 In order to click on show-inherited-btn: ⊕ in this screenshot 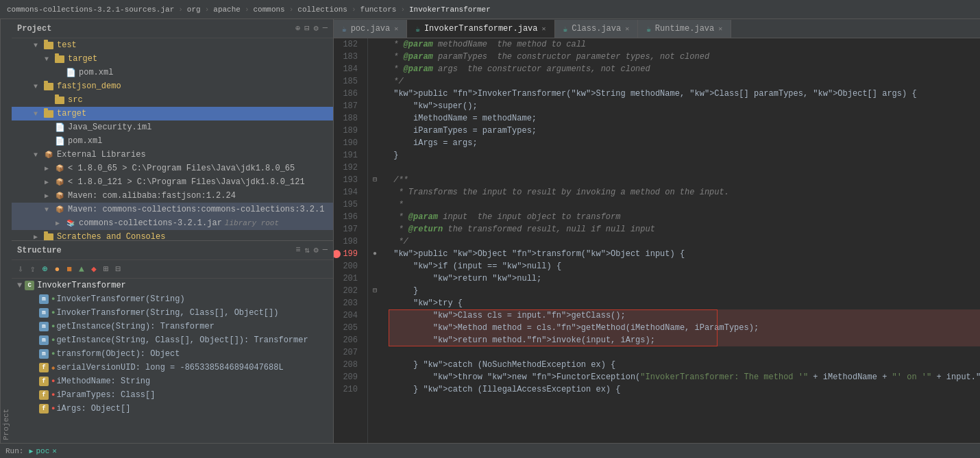, I will do `click(45, 269)`.